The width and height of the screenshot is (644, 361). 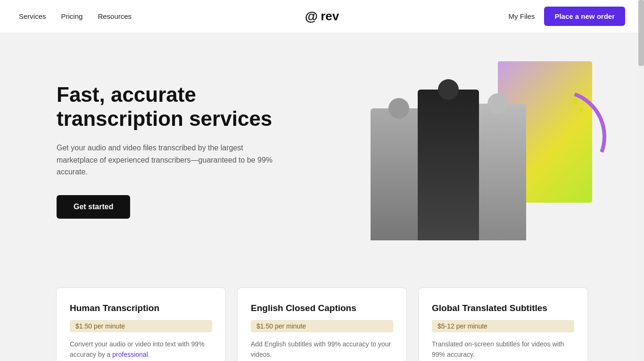 I want to click on people-illustration, so click(x=448, y=165).